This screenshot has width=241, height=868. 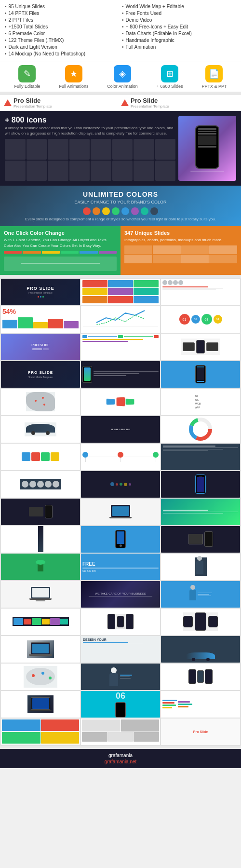 I want to click on swatch-teal, so click(x=145, y=211).